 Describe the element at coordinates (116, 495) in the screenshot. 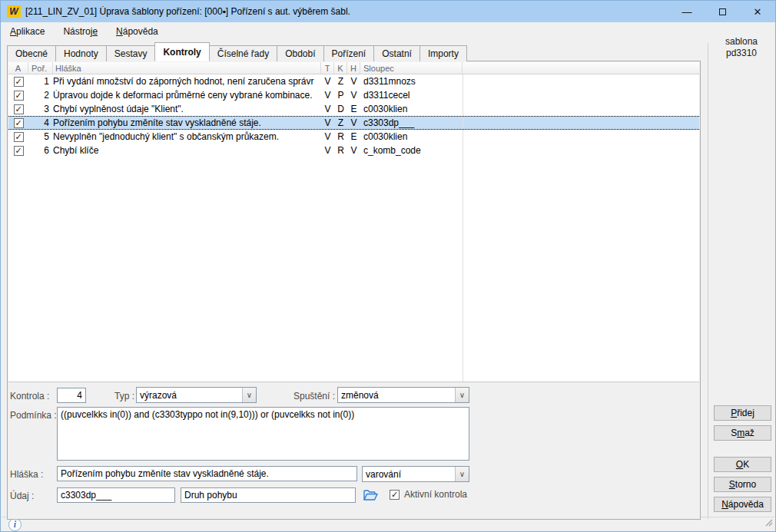

I see `udaj-code-input` at that location.